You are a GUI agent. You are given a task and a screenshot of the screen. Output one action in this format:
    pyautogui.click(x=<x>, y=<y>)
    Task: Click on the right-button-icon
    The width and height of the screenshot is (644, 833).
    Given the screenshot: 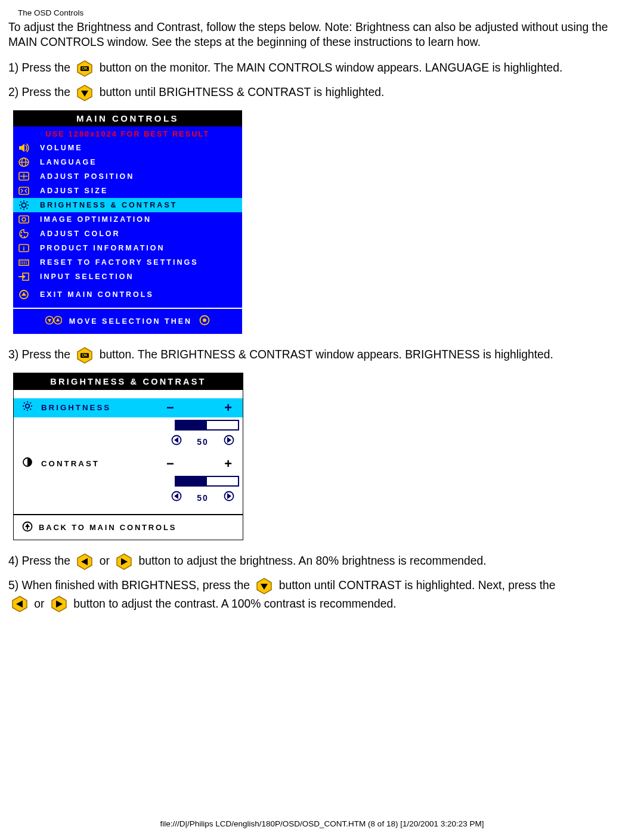 What is the action you would take?
    pyautogui.click(x=59, y=604)
    